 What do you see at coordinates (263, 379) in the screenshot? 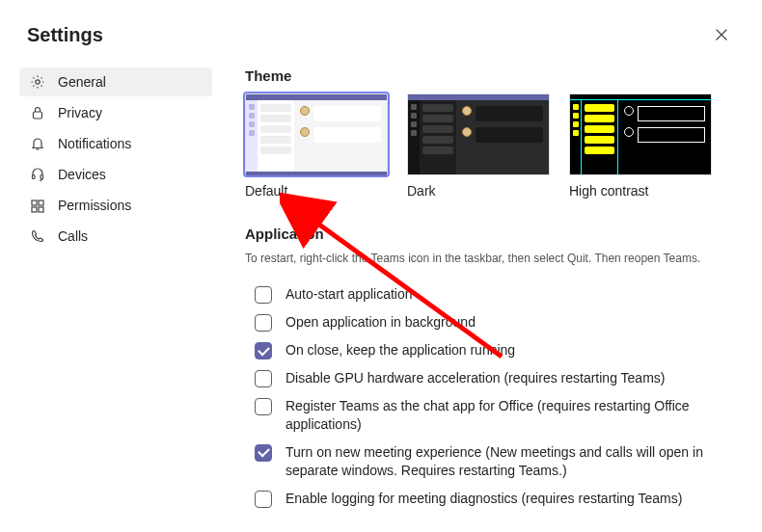
I see `checkbox-disable-gpu` at bounding box center [263, 379].